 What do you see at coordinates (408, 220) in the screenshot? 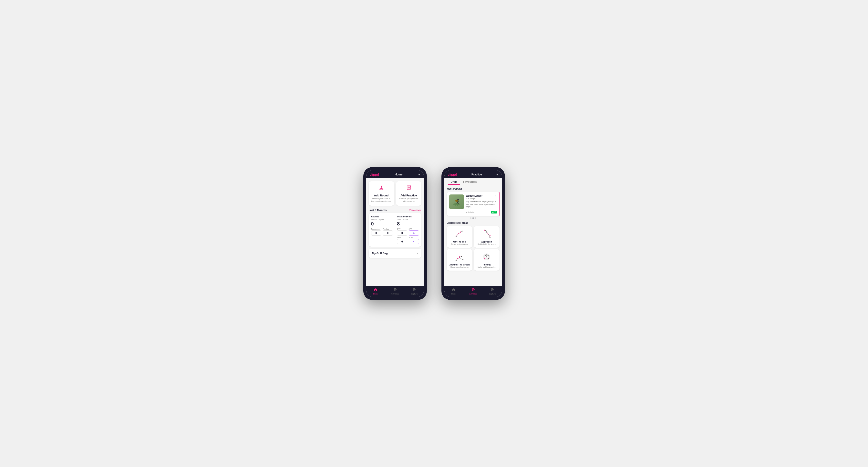
I see `drills-capture-label: Drills Capture` at bounding box center [408, 220].